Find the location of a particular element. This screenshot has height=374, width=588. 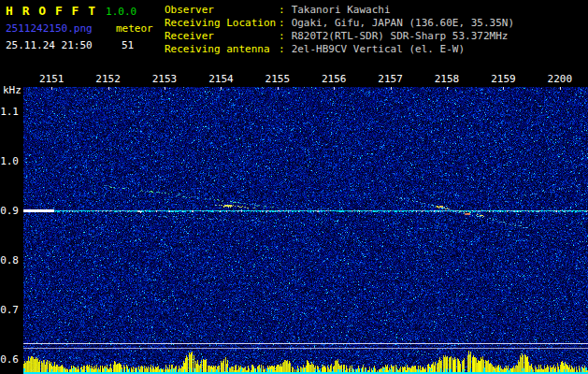

echo-counter: 51 is located at coordinates (127, 45).